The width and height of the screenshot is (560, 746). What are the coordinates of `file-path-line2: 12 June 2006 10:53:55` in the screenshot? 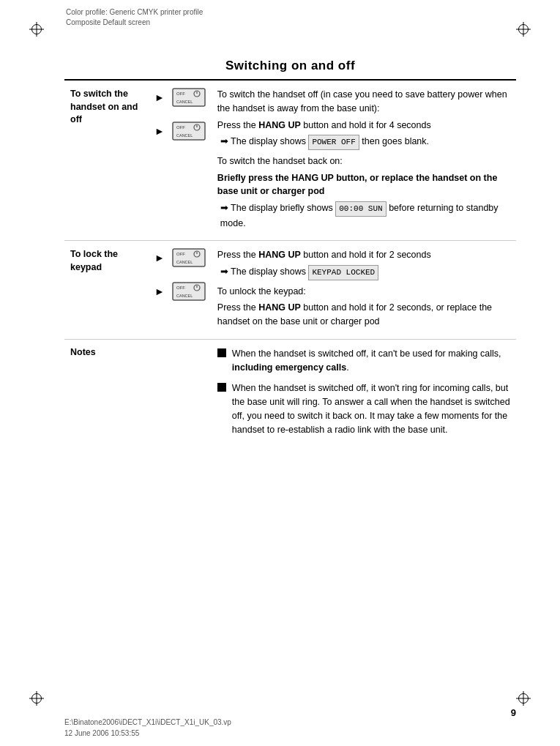 It's located at (148, 734).